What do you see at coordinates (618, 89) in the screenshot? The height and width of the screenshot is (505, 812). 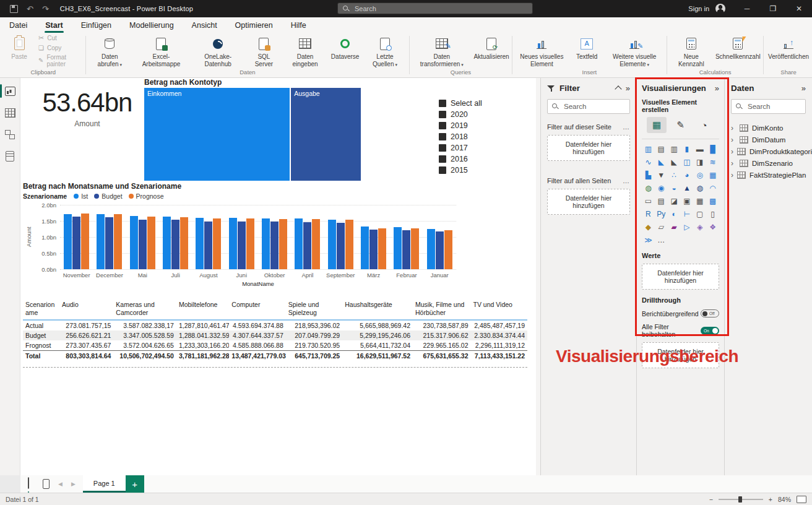 I see `collapse-sections-icon` at bounding box center [618, 89].